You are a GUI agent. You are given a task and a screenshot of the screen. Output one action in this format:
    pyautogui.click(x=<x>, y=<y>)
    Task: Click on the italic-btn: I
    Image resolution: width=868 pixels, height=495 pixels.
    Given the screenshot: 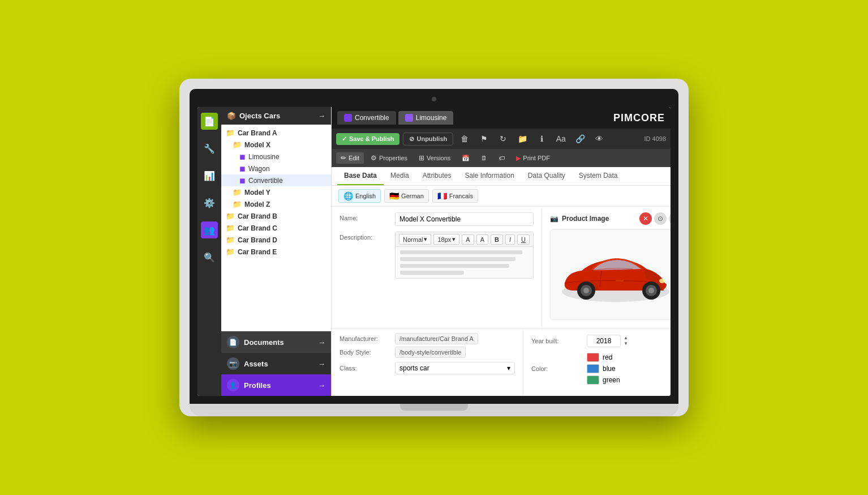 What is the action you would take?
    pyautogui.click(x=510, y=240)
    